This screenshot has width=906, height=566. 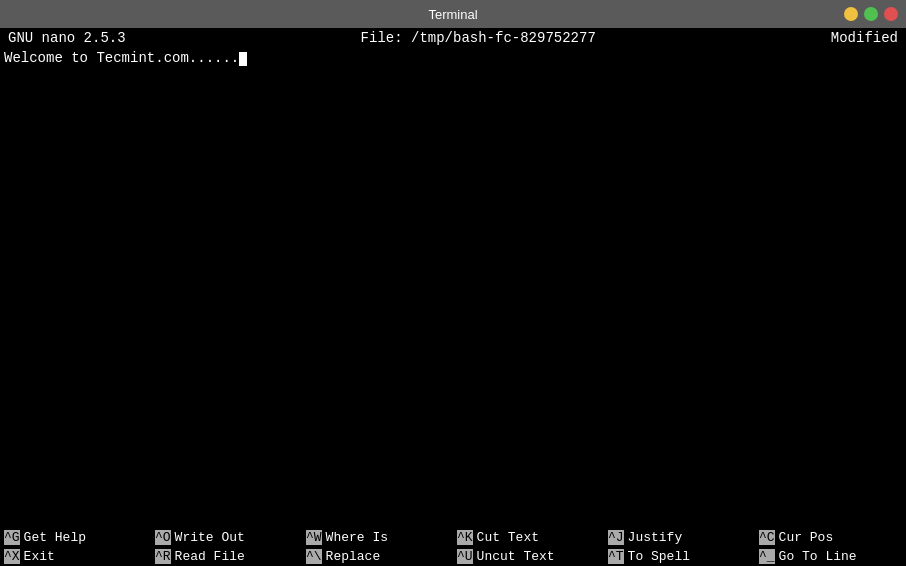 I want to click on shortcut-key: ^_, so click(x=767, y=556).